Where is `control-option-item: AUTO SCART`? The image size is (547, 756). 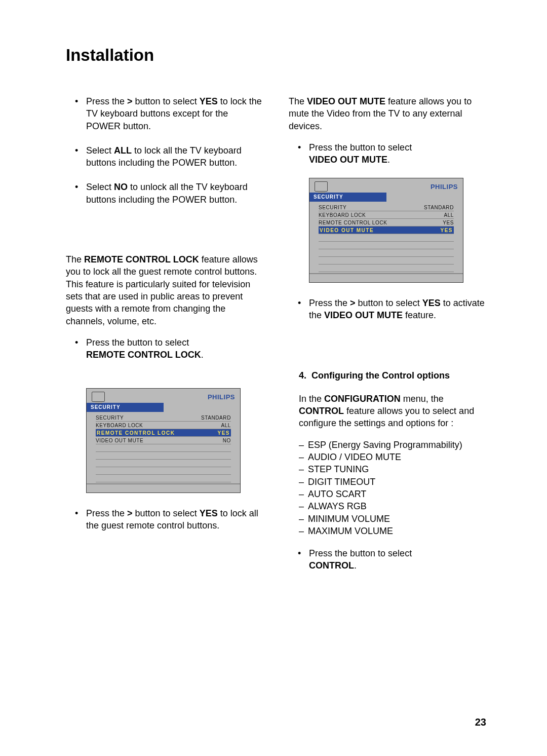 control-option-item: AUTO SCART is located at coordinates (393, 494).